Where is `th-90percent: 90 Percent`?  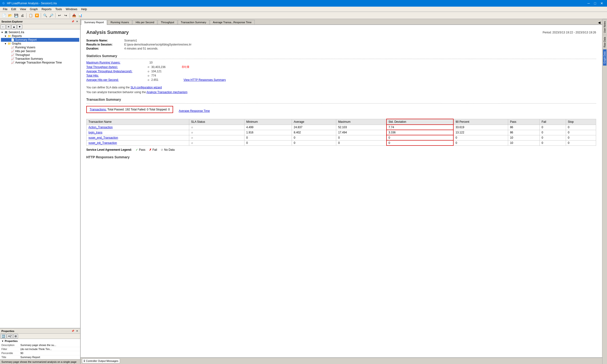
th-90percent: 90 Percent is located at coordinates (481, 122).